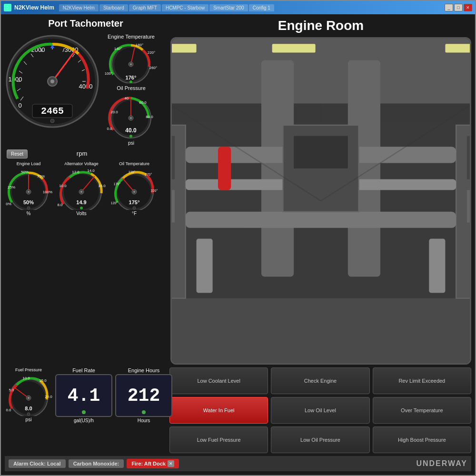  Describe the element at coordinates (34, 8) in the screenshot. I see `window-title: N2KView Helm` at that location.